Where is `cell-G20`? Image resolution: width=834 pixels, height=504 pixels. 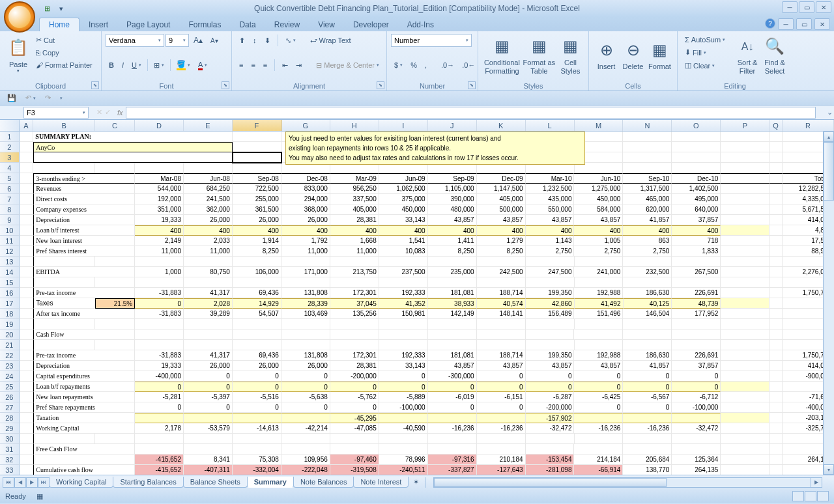 cell-G20 is located at coordinates (306, 335).